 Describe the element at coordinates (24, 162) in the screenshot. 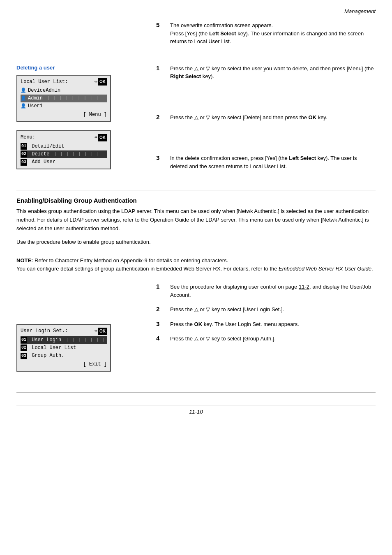

I see `num-badge-03: 03` at that location.